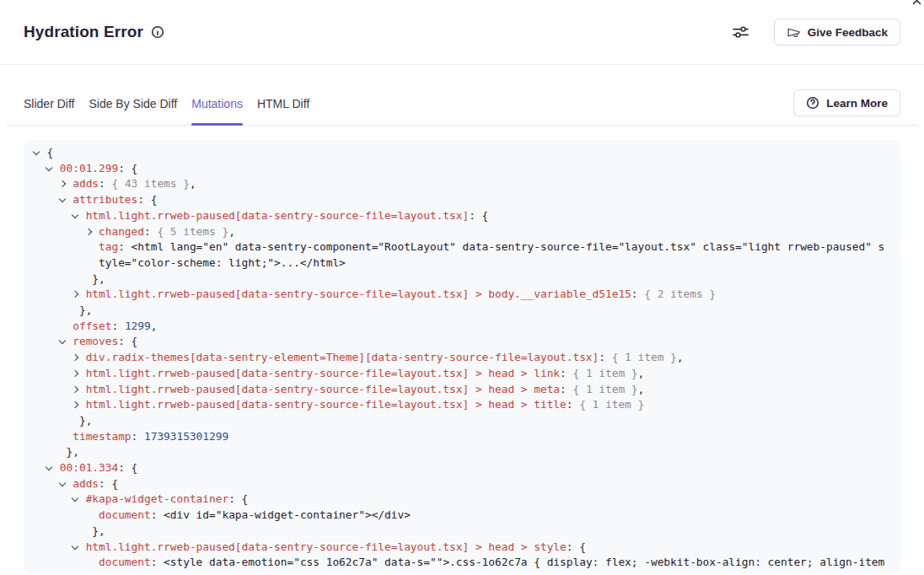  What do you see at coordinates (680, 293) in the screenshot?
I see `json-summary: { 2 items }` at bounding box center [680, 293].